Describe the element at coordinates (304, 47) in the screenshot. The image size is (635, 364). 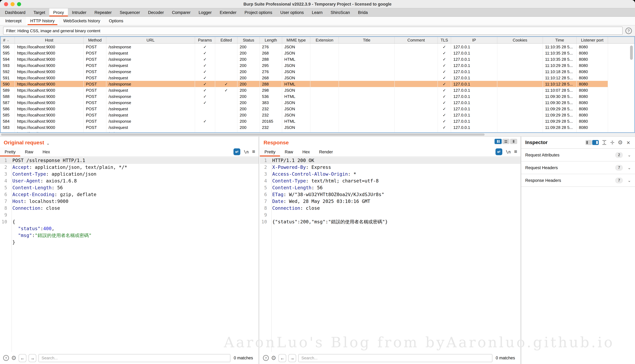
I see `table-row-596: 596https://localhost:9000POST/sslrespons…` at that location.